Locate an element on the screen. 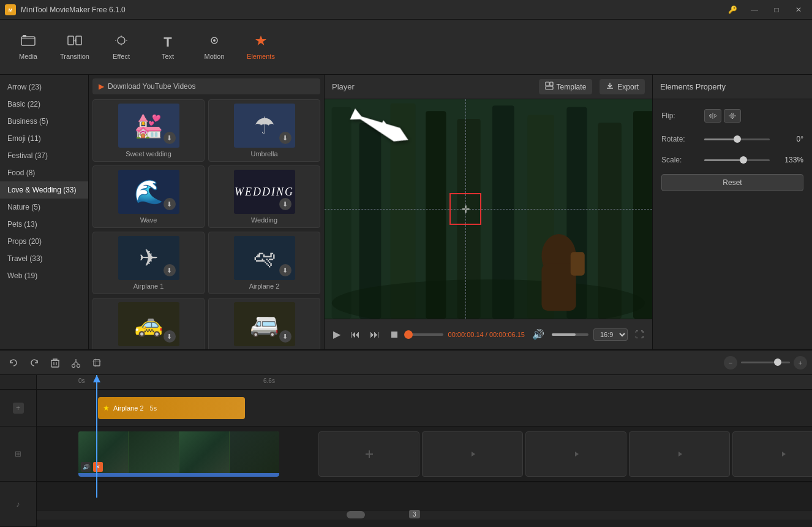 The height and width of the screenshot is (527, 812). flip-label: Flip: is located at coordinates (680, 116).